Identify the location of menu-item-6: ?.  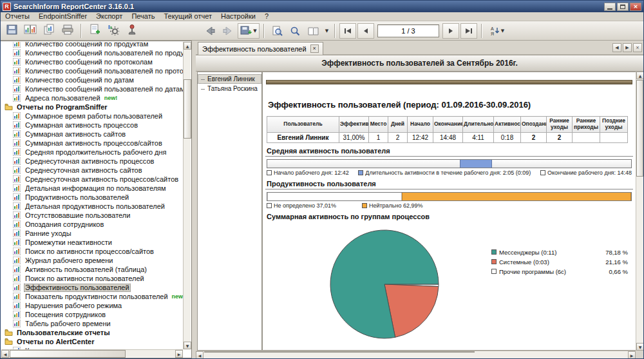
(267, 17).